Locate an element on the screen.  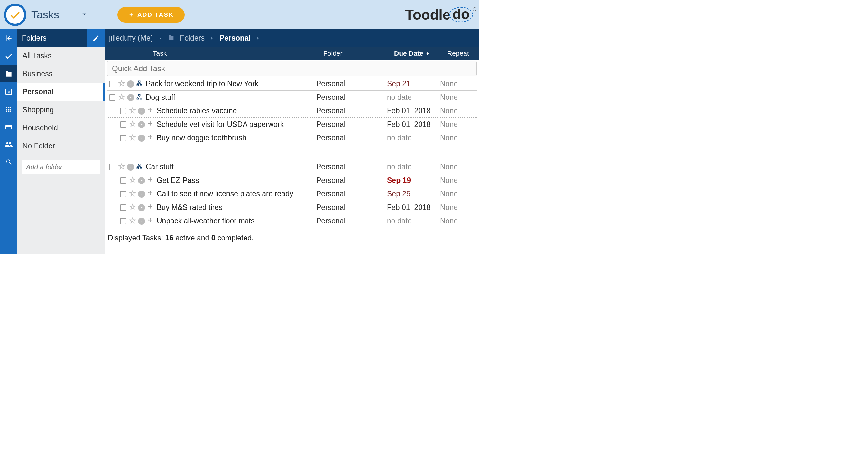
footer-prefix: Displayed Tasks: is located at coordinates (137, 238).